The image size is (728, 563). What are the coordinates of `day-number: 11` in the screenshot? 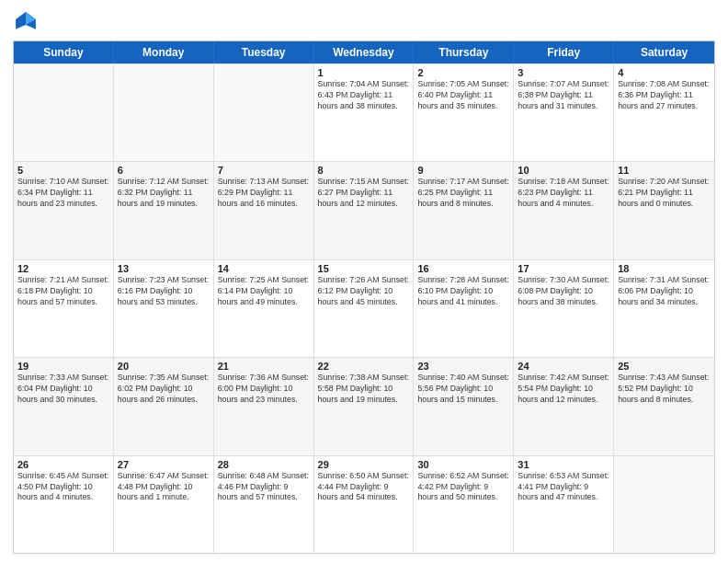 It's located at (664, 170).